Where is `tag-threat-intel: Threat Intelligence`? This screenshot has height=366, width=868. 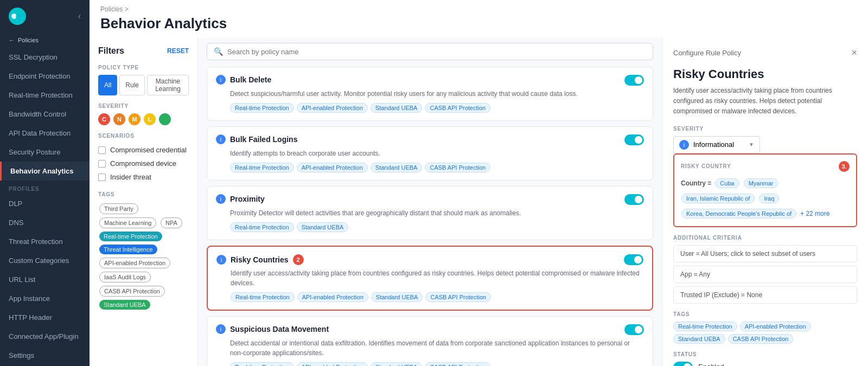 tag-threat-intel: Threat Intelligence is located at coordinates (128, 249).